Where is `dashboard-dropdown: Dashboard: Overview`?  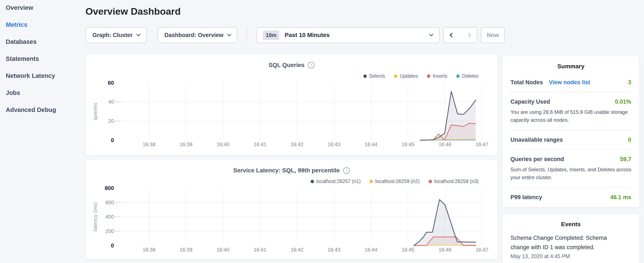 dashboard-dropdown: Dashboard: Overview is located at coordinates (198, 35).